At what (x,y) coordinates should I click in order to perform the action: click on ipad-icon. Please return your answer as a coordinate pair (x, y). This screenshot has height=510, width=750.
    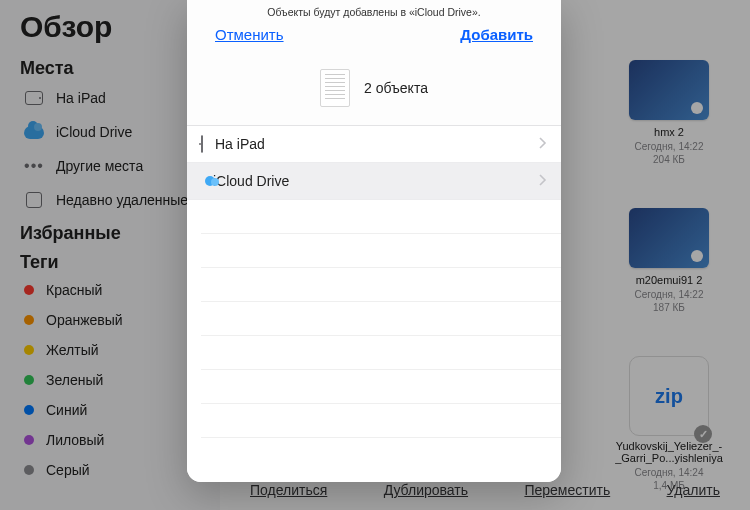
    Looking at the image, I should click on (202, 144).